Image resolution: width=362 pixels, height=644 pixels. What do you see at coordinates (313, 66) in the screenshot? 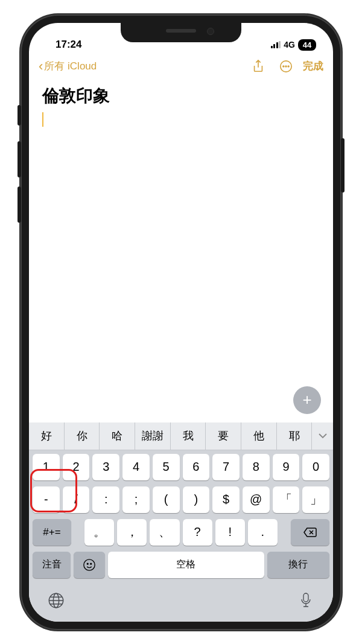
I see `done-button: 完成` at bounding box center [313, 66].